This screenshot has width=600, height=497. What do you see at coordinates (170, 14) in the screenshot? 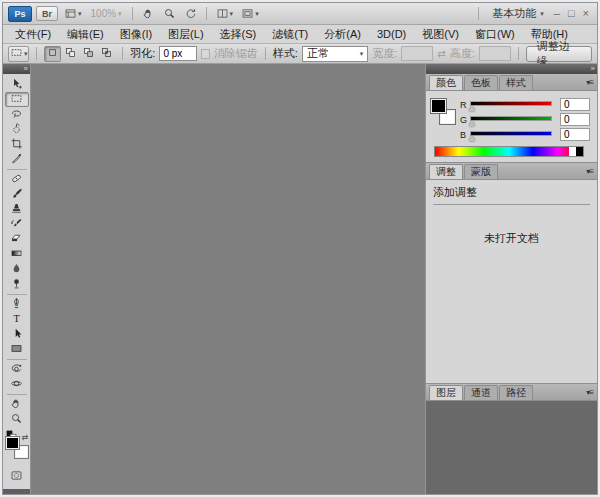
I see `magnifier-icon` at bounding box center [170, 14].